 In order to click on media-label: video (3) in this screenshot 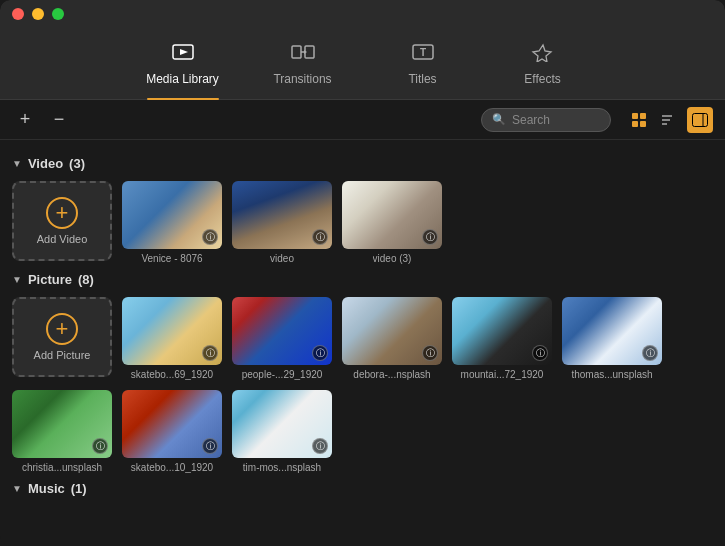, I will do `click(392, 258)`.